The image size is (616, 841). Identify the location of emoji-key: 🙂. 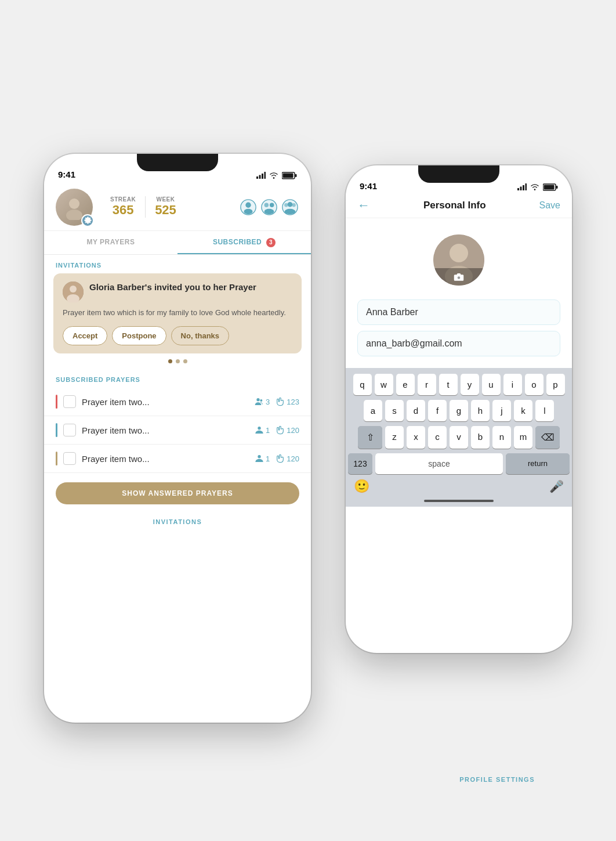
(362, 486).